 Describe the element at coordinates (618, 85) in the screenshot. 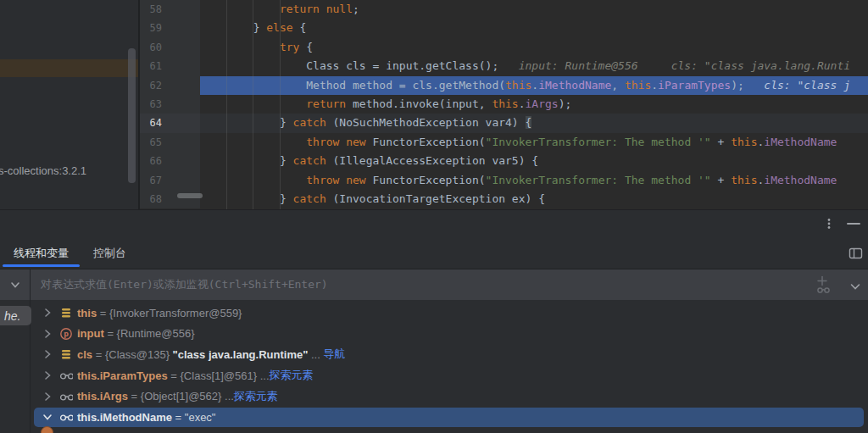

I see `code-segment: ,` at that location.